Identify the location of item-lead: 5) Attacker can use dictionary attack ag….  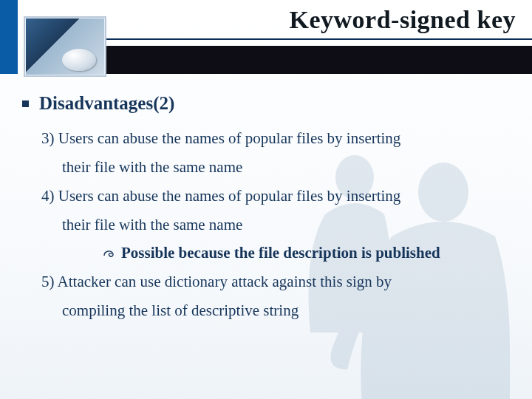
(216, 282).